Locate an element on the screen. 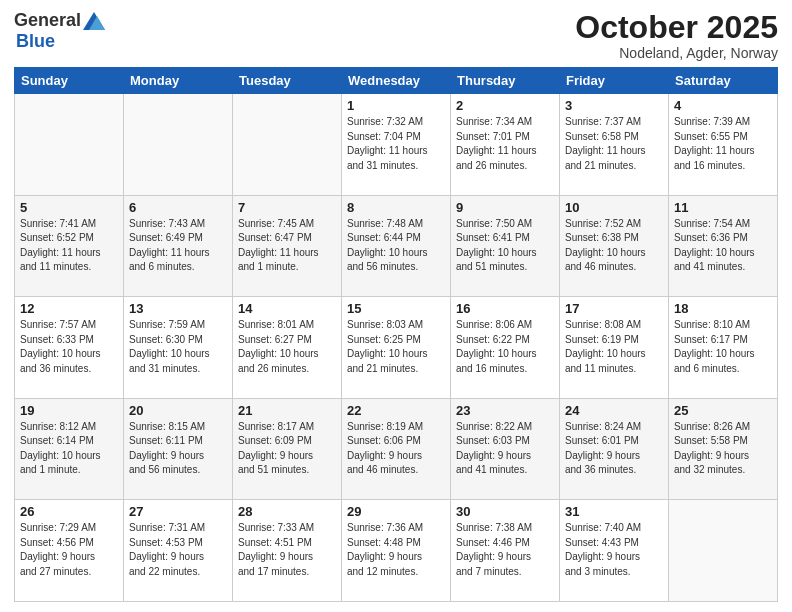 The image size is (792, 612). calendar-cell: 19Sunrise: 8:12 AM Sunset: 6:14 PM Dayli… is located at coordinates (70, 449).